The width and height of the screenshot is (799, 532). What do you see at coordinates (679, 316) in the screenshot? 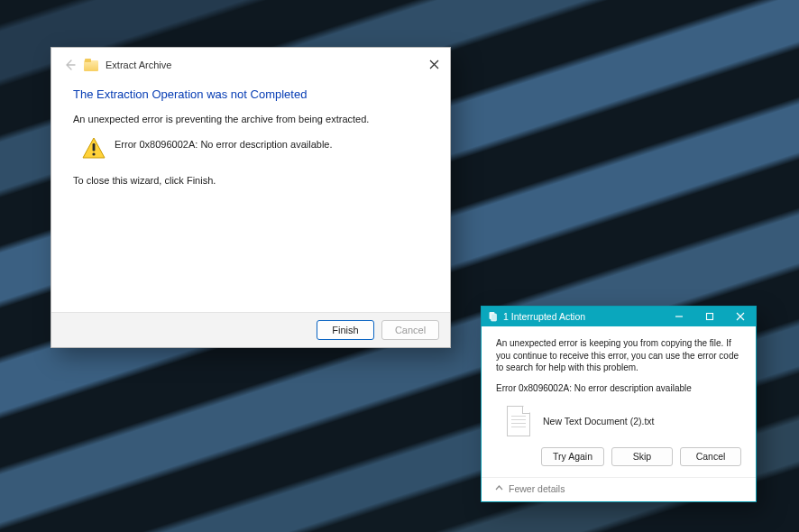
I see `minimize-icon` at bounding box center [679, 316].